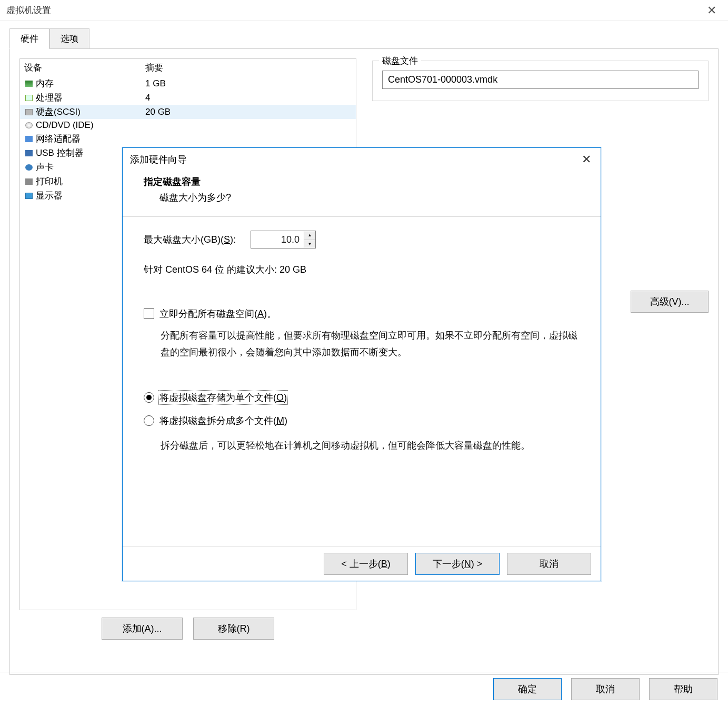  What do you see at coordinates (223, 397) in the screenshot?
I see `radio-single-label: 将虚拟磁盘存储为单个文件(O)` at bounding box center [223, 397].